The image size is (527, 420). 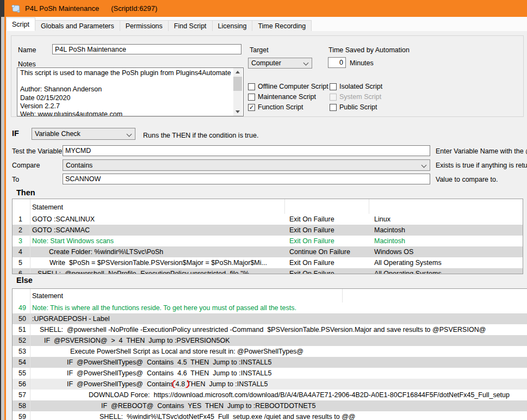 What do you see at coordinates (22, 308) in the screenshot?
I see `row-number: 49` at bounding box center [22, 308].